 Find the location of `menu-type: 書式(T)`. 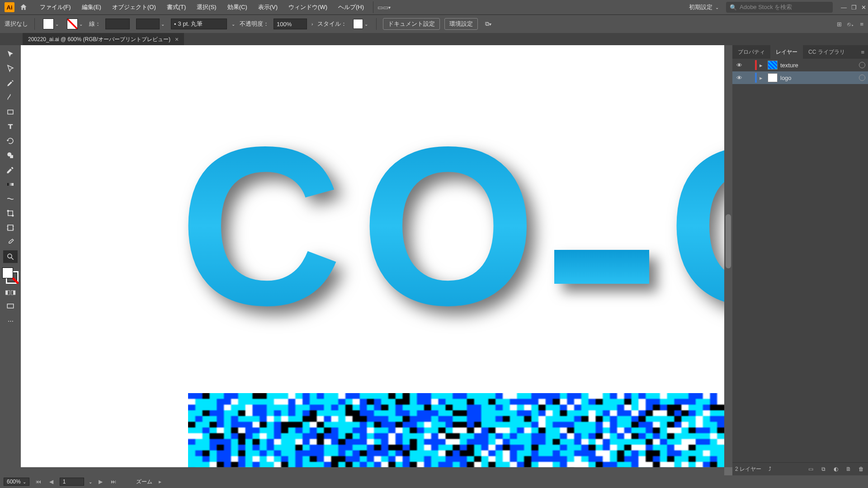

menu-type: 書式(T) is located at coordinates (176, 7).